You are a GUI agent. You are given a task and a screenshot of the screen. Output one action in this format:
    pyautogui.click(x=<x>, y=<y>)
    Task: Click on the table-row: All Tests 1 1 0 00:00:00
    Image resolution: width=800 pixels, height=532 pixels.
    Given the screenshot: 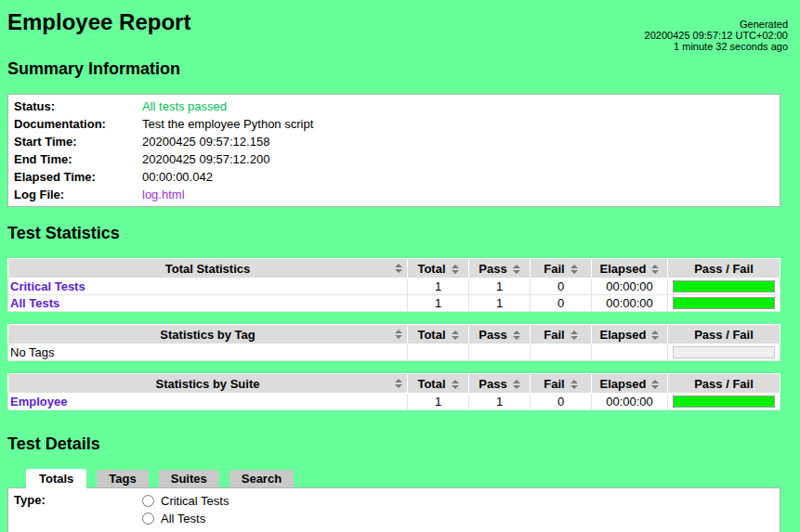 What is the action you would take?
    pyautogui.click(x=394, y=304)
    